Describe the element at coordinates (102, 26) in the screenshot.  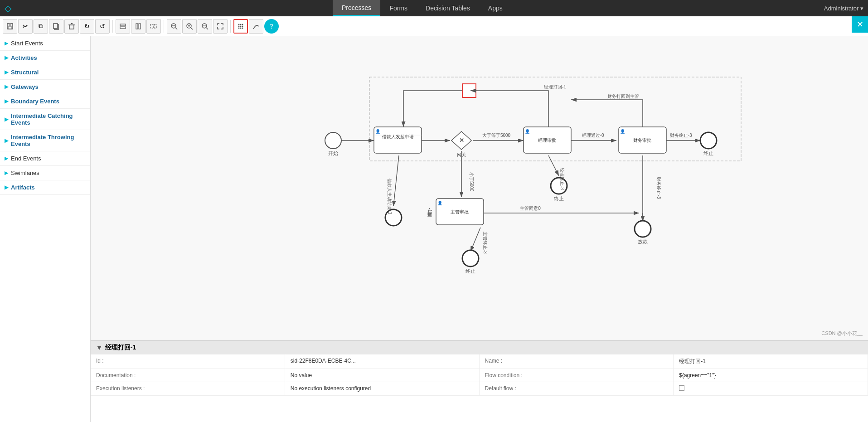
I see `undo-button: ↺` at that location.